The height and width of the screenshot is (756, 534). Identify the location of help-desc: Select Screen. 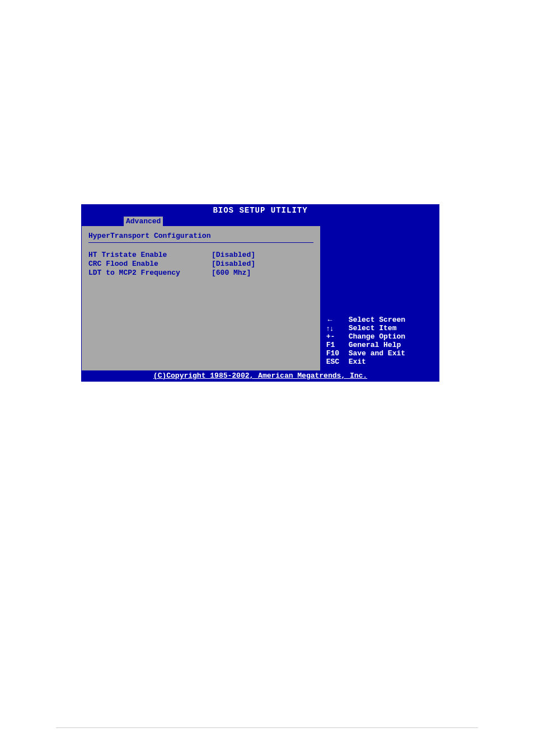
(377, 320).